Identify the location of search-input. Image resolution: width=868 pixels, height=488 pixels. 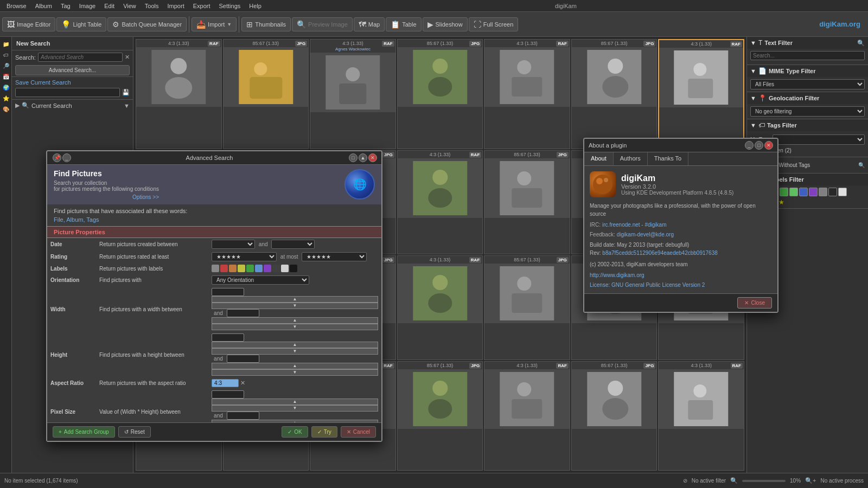
(80, 57).